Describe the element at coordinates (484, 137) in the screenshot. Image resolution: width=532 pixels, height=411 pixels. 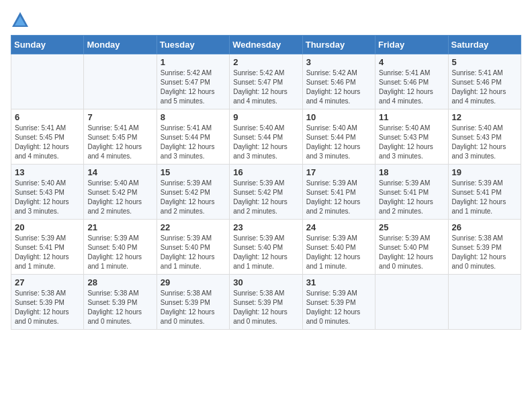
I see `calendar-cell: 12Sunrise: 5:40 AMSunset: 5:43 PMDayligh…` at that location.